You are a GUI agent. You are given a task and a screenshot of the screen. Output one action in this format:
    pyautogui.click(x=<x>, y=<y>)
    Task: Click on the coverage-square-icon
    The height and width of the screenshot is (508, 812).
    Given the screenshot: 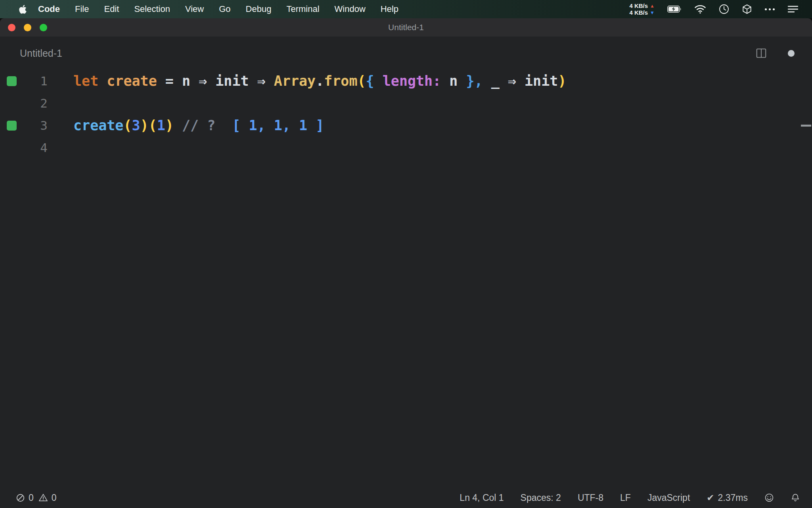 What is the action you would take?
    pyautogui.click(x=12, y=125)
    